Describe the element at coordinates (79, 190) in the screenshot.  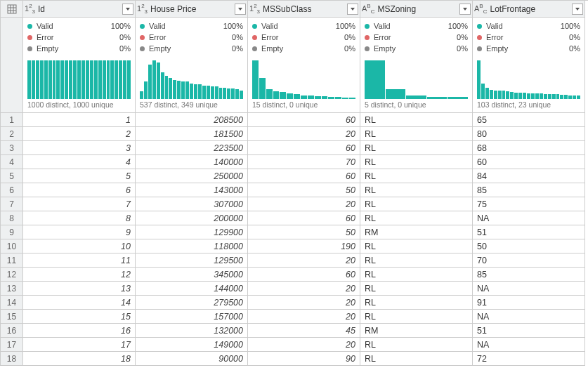
I see `data-cell: 6` at that location.